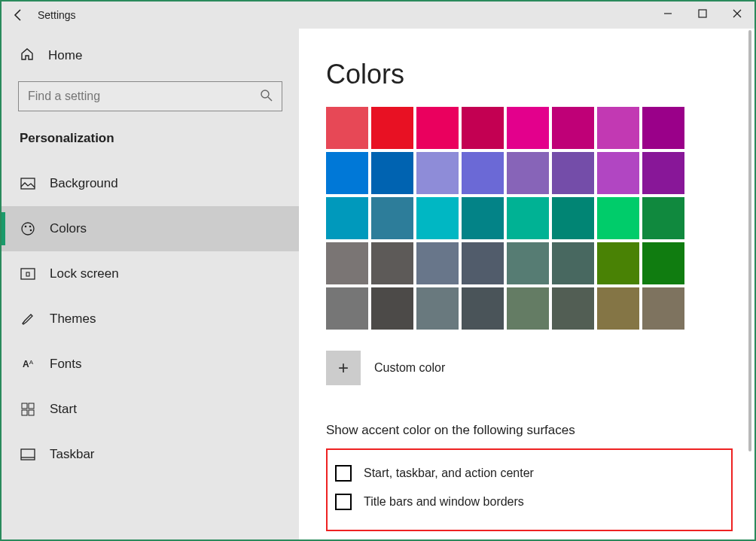 This screenshot has height=541, width=756. Describe the element at coordinates (151, 144) in the screenshot. I see `sidebar-group-title: Personalization` at that location.